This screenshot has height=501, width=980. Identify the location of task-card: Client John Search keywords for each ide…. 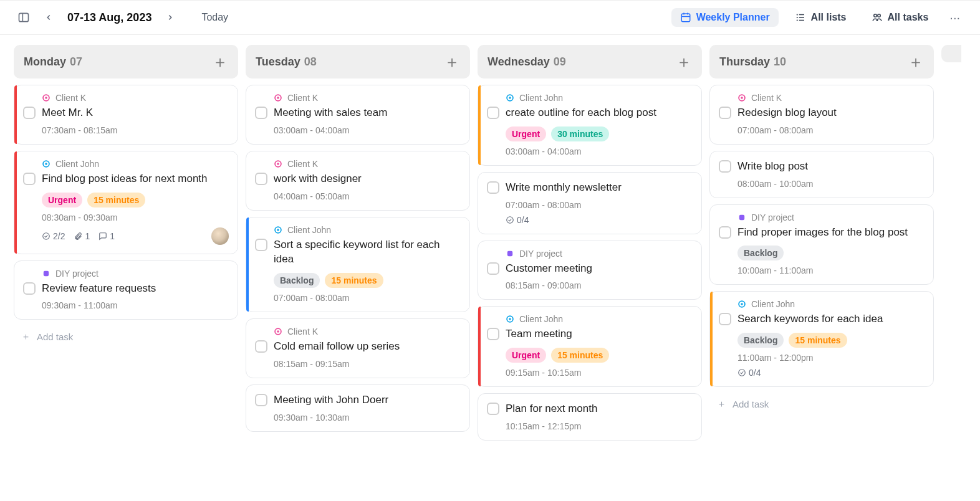
(822, 339).